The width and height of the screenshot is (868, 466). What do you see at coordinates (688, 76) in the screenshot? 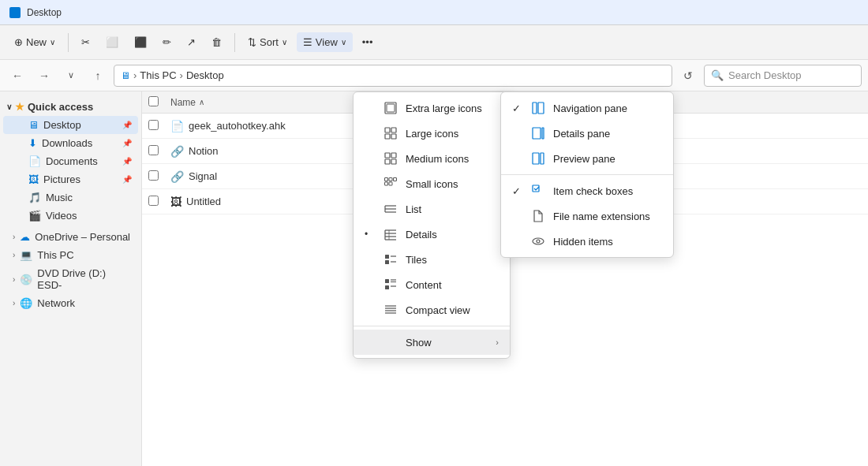
I see `refresh-button: ↺` at bounding box center [688, 76].